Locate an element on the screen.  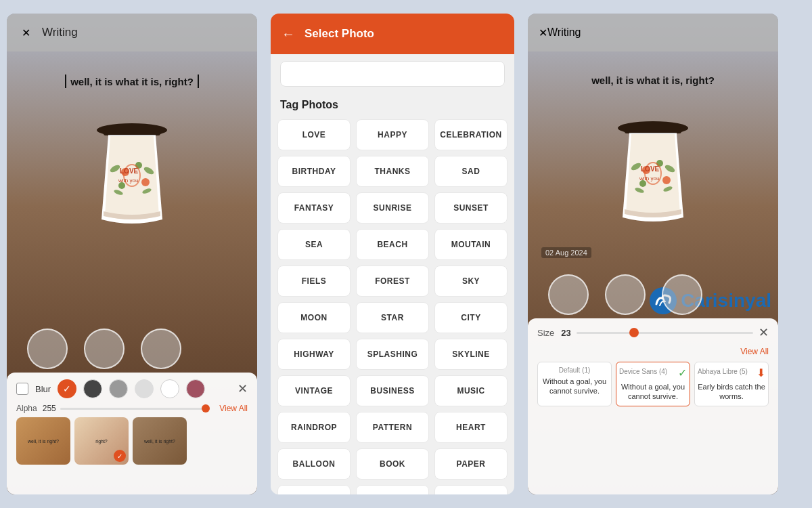
thumbnail-2: right? ✓ is located at coordinates (102, 441).